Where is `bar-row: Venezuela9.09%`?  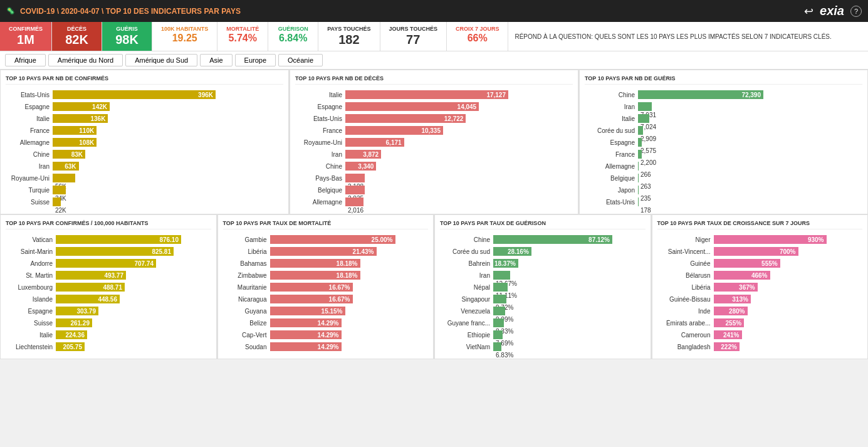 bar-row: Venezuela9.09% is located at coordinates (543, 311).